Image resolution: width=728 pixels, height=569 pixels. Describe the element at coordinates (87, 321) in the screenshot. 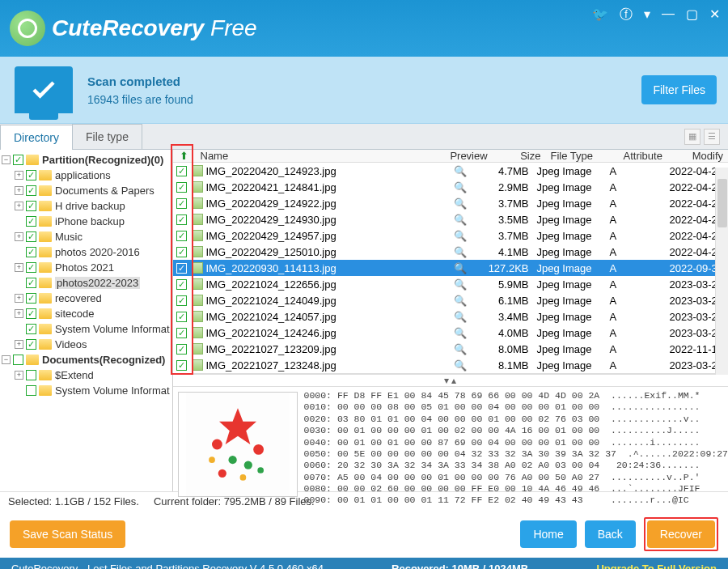

I see `directory-tree: −✓Partition(Recognized)(0) +✓application…` at that location.